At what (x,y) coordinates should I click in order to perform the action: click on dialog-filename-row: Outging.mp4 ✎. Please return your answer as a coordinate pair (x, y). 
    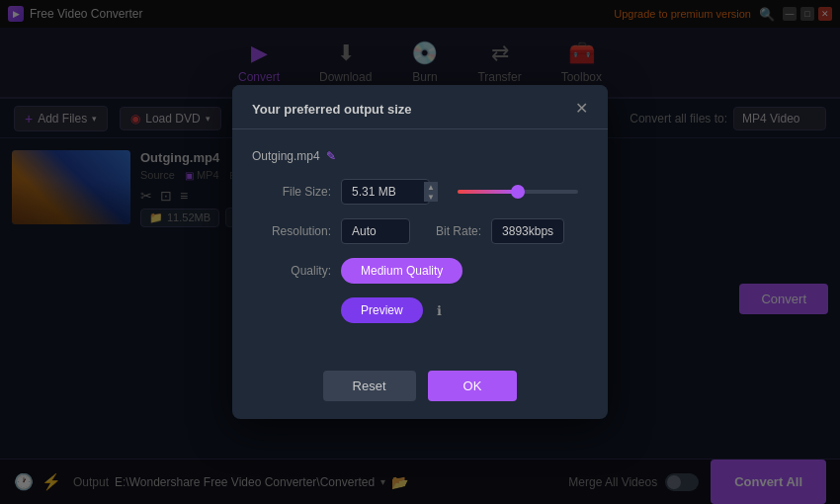
    Looking at the image, I should click on (420, 156).